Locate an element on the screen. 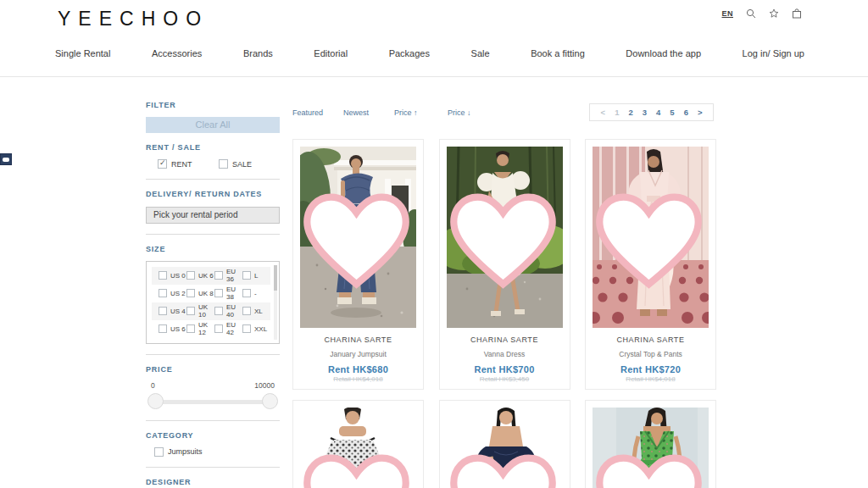 This screenshot has height=488, width=868. rental-period-input is located at coordinates (213, 215).